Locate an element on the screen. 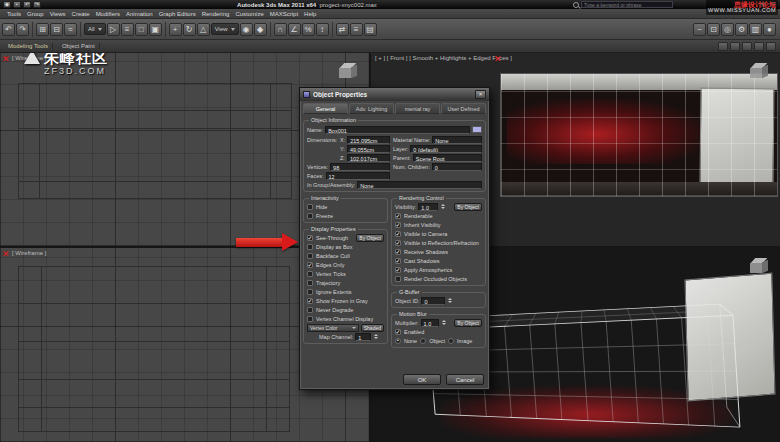 This screenshot has height=442, width=780. checkbox-row-edges-only: ✓ Edges Only is located at coordinates (346, 264).